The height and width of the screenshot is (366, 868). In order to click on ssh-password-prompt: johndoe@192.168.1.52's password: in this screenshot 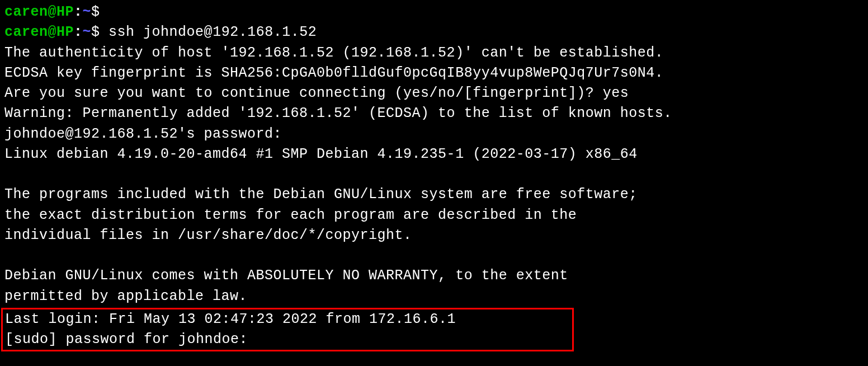, I will do `click(434, 134)`.